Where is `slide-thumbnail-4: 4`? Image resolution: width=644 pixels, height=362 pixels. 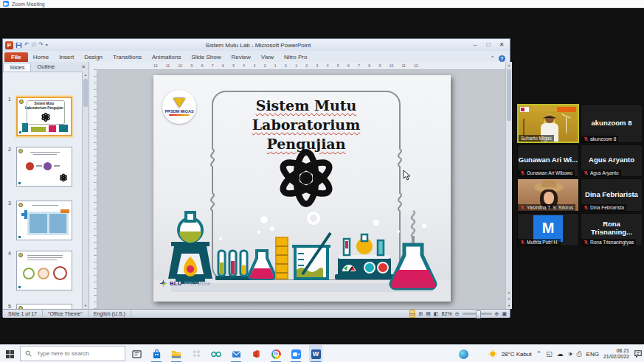 slide-thumbnail-4: 4 is located at coordinates (38, 271).